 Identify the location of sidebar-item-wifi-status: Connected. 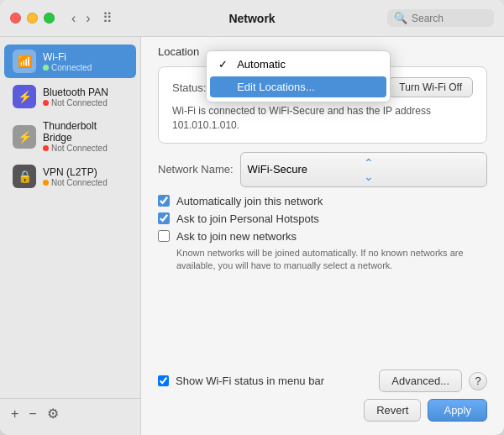
(67, 67).